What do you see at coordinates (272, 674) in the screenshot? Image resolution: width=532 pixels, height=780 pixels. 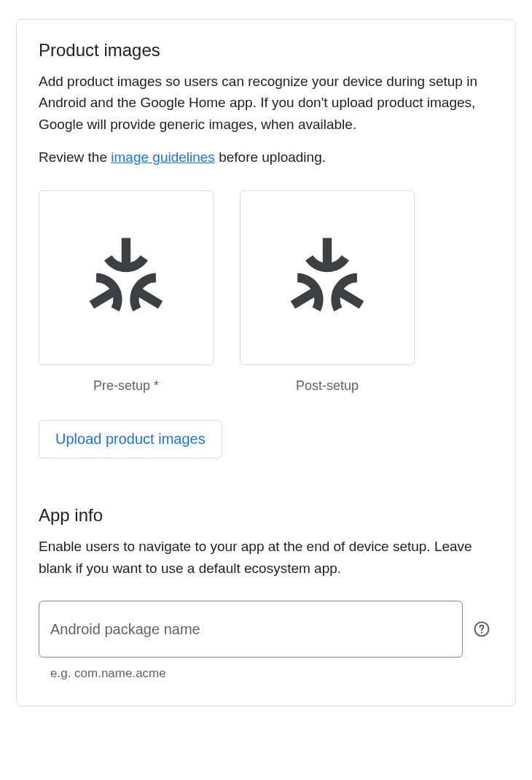 I see `android-package-hint: e.g. com.name.acme` at bounding box center [272, 674].